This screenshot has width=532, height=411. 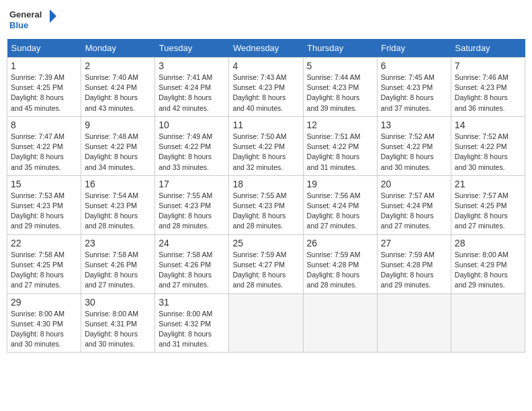 What do you see at coordinates (44, 125) in the screenshot?
I see `day-number: 8` at bounding box center [44, 125].